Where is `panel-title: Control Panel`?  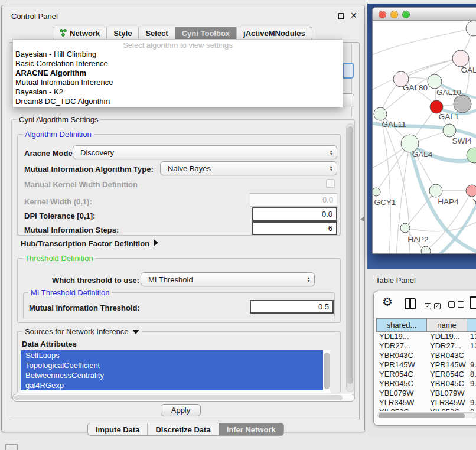 panel-title: Control Panel is located at coordinates (34, 17).